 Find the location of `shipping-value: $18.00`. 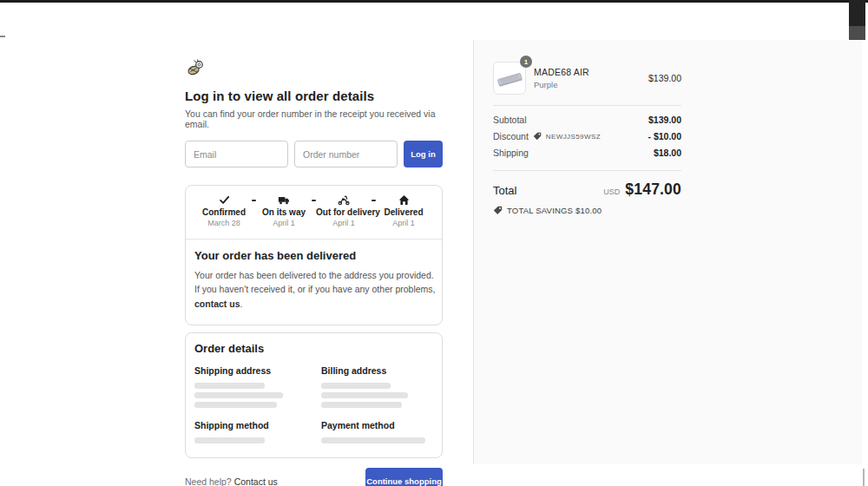

shipping-value: $18.00 is located at coordinates (667, 153).